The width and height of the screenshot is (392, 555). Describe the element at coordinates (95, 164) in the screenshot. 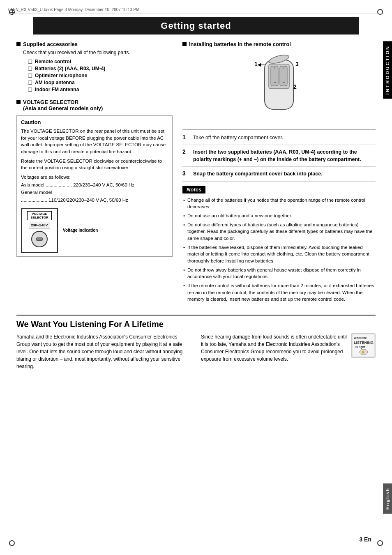

I see `caution-para-2: Rotate the VOLTAGE SELECTOR clockwise or…` at that location.